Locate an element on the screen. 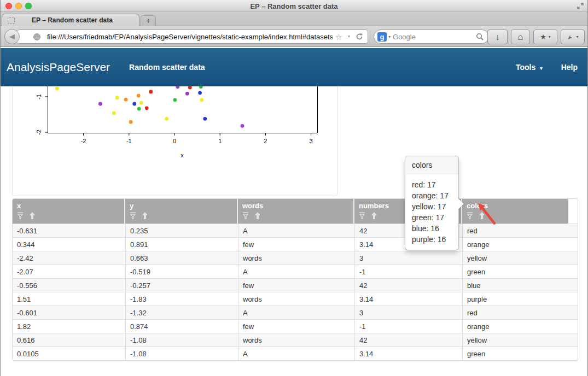 Image resolution: width=588 pixels, height=376 pixels. bookmark-star-icon: ☆ is located at coordinates (339, 37).